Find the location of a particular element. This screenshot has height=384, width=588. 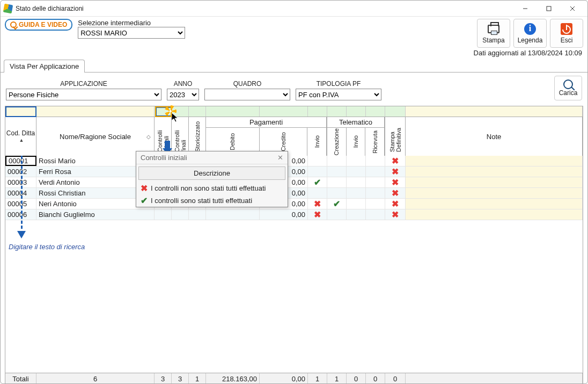

window-title: Stato delle dichiarazioni is located at coordinates (49, 9).